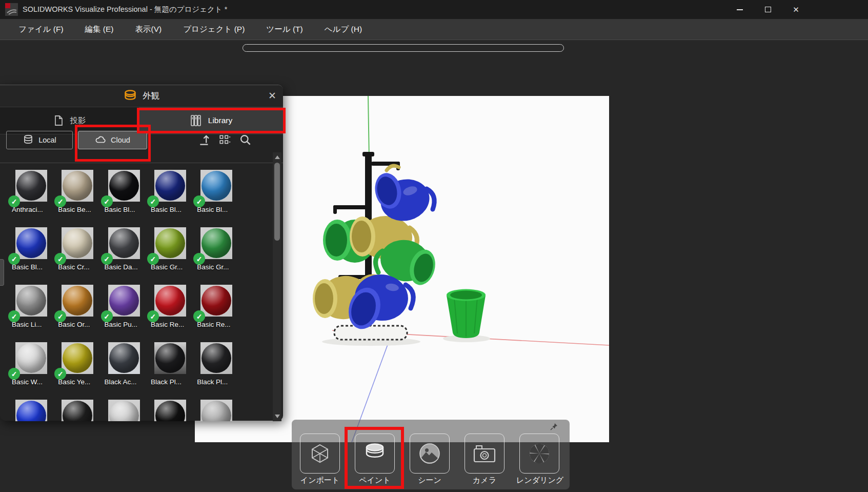 The width and height of the screenshot is (868, 492). I want to click on material-item: ✓Basic Da..., so click(124, 253).